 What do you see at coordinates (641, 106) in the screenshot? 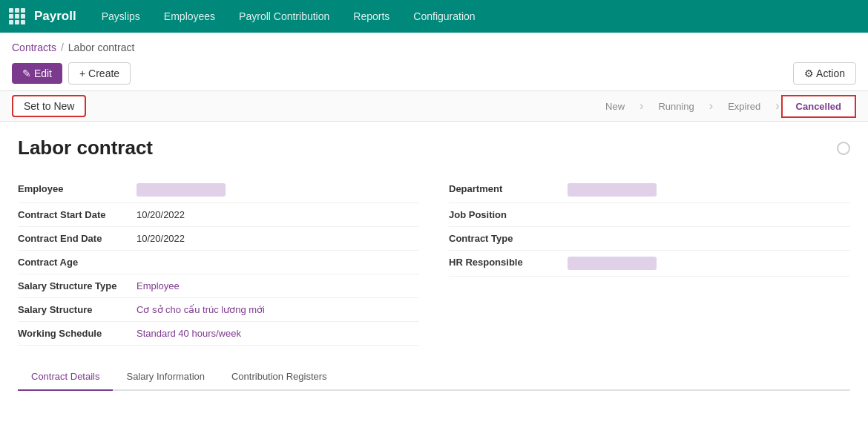
I see `arrow-1: ›` at bounding box center [641, 106].